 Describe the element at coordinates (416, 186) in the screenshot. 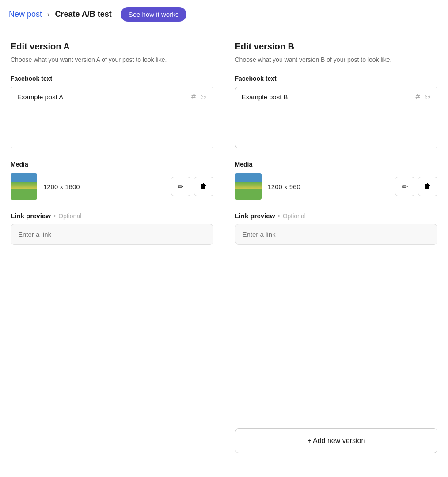

I see `version-b-media-actions: ✏ 🗑` at that location.